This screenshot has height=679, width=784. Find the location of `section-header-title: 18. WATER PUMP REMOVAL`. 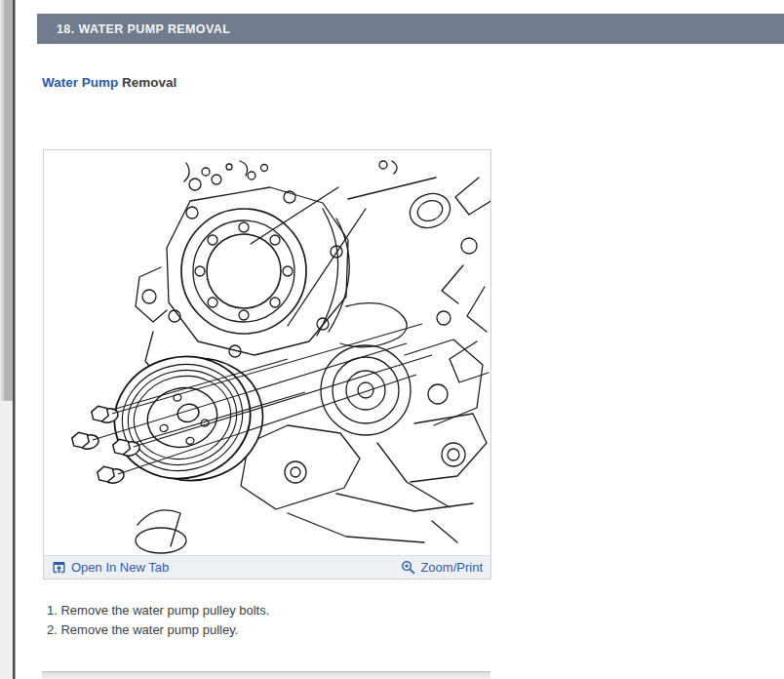

section-header-title: 18. WATER PUMP REMOVAL is located at coordinates (134, 29).